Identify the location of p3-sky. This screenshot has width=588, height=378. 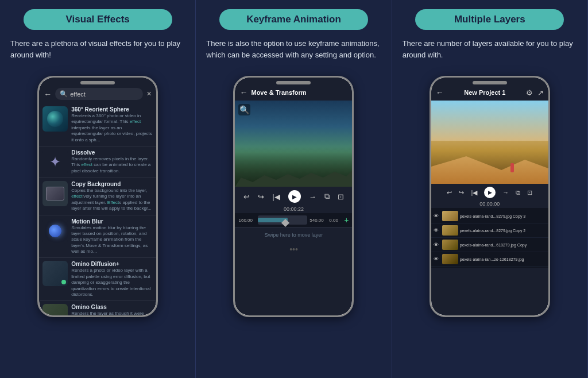
(490, 121).